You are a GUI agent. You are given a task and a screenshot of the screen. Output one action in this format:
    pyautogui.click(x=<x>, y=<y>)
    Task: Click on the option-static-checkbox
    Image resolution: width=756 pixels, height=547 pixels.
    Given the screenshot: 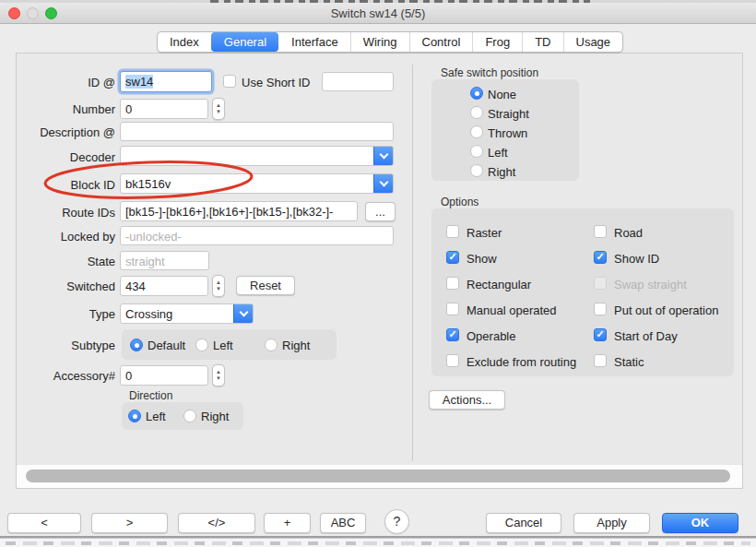 What is the action you would take?
    pyautogui.click(x=600, y=361)
    